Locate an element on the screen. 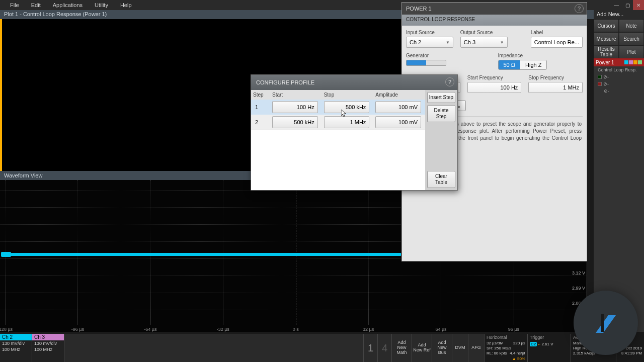 This screenshot has width=644, height=362. note-button: Note is located at coordinates (631, 26).